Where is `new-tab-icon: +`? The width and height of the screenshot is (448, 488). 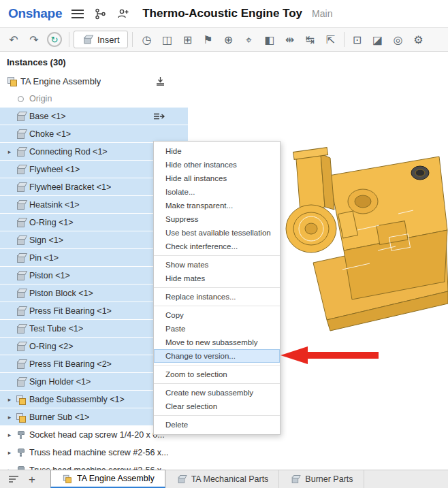
new-tab-icon: + is located at coordinates (32, 479).